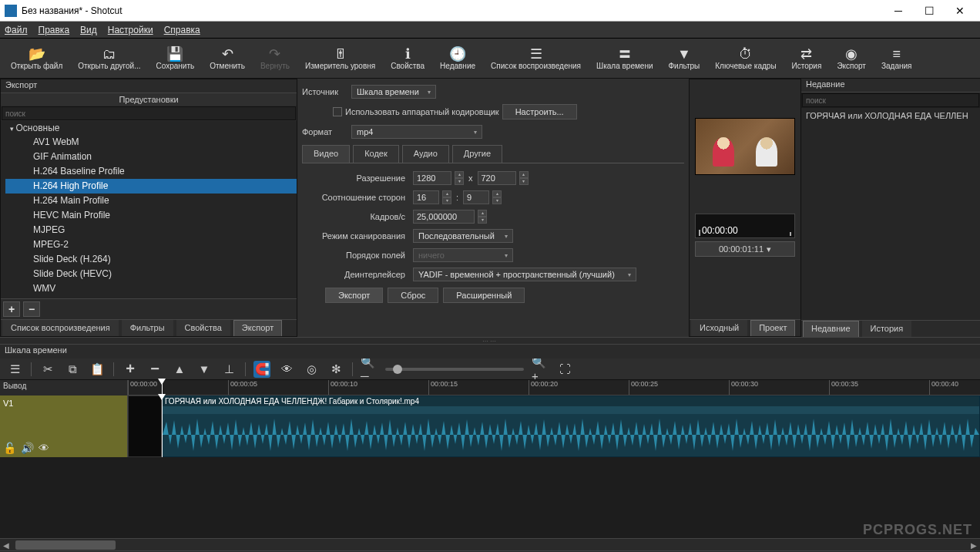 This screenshot has width=980, height=552. I want to click on lift-icon: ▲, so click(180, 369).